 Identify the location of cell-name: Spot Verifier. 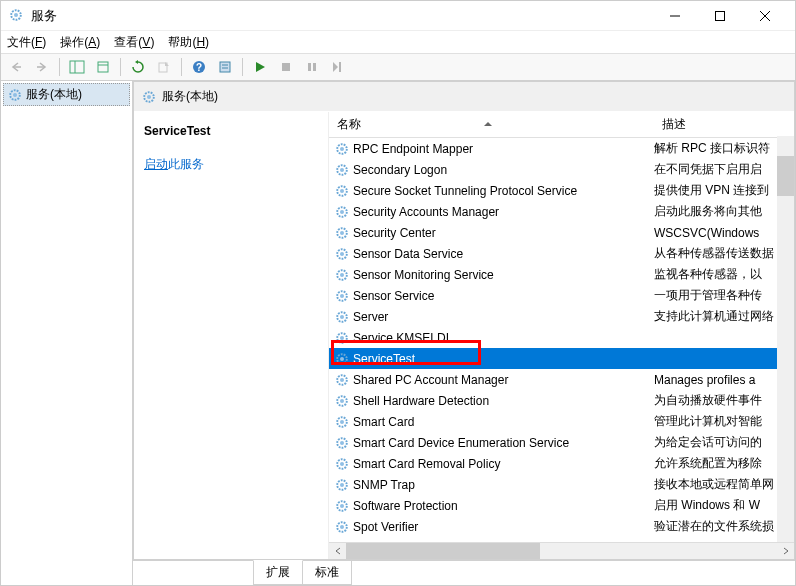
(492, 527).